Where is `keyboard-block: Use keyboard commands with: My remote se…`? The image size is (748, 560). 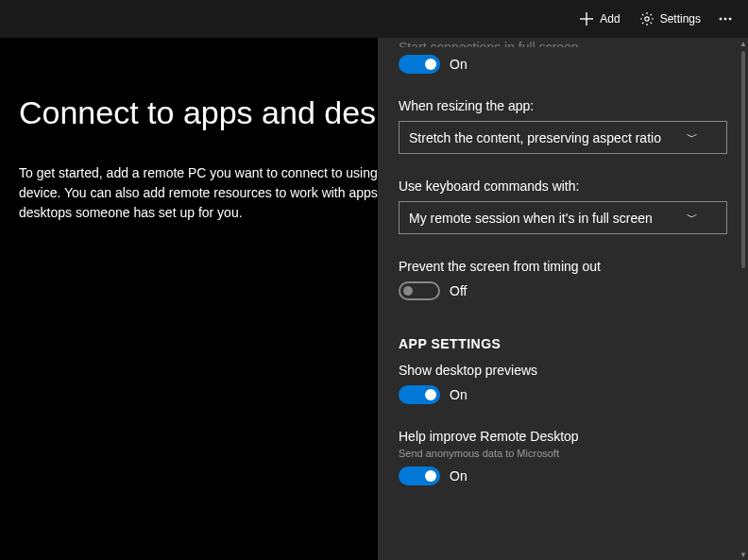
keyboard-block: Use keyboard commands with: My remote se… is located at coordinates (563, 206).